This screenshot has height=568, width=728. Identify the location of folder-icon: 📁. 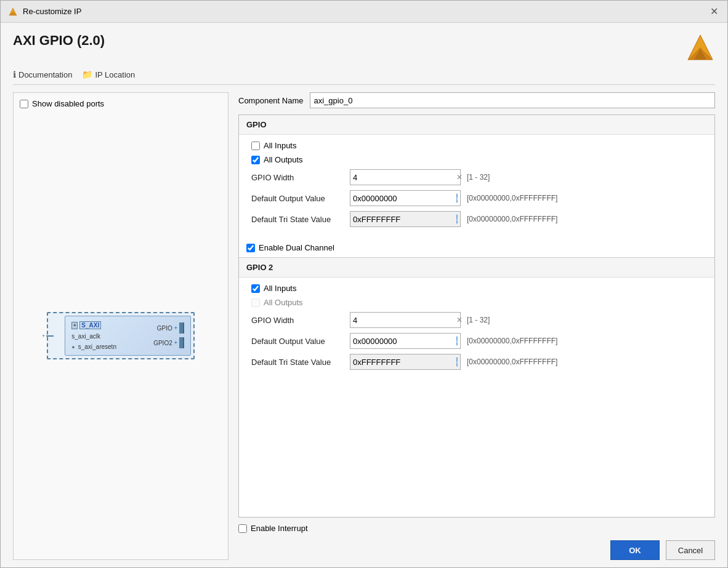
(87, 74).